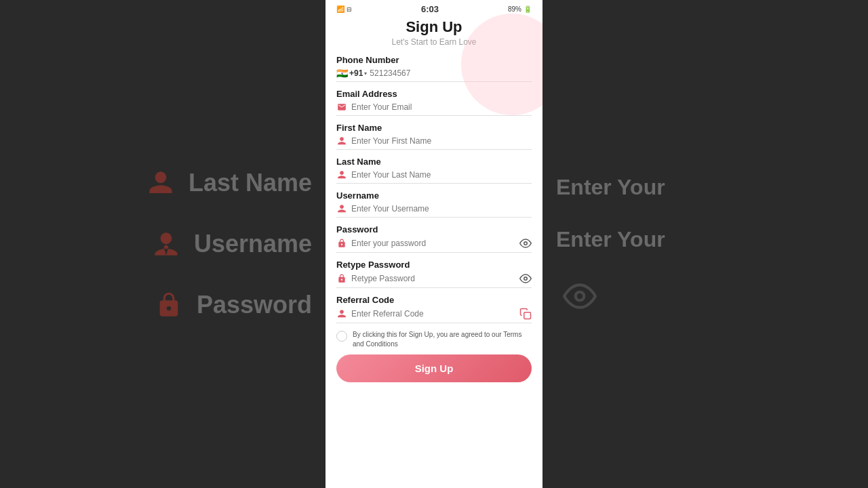 Image resolution: width=868 pixels, height=488 pixels. What do you see at coordinates (434, 229) in the screenshot?
I see `password-label: Password` at bounding box center [434, 229].